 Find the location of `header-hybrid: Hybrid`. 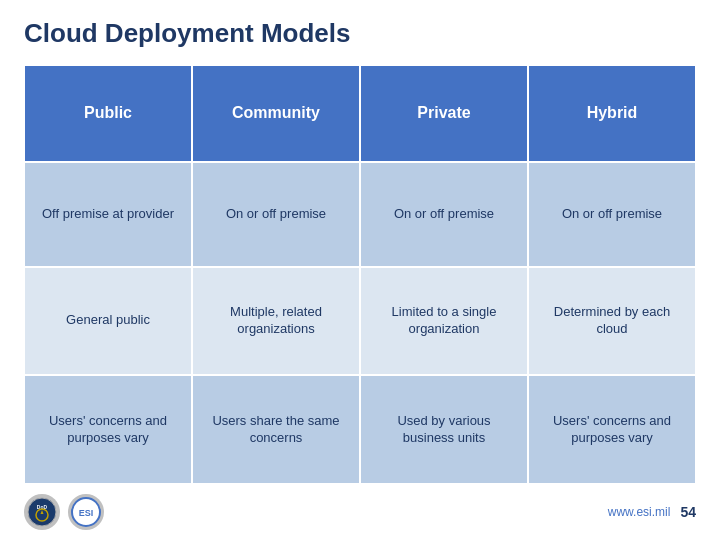

header-hybrid: Hybrid is located at coordinates (612, 114).